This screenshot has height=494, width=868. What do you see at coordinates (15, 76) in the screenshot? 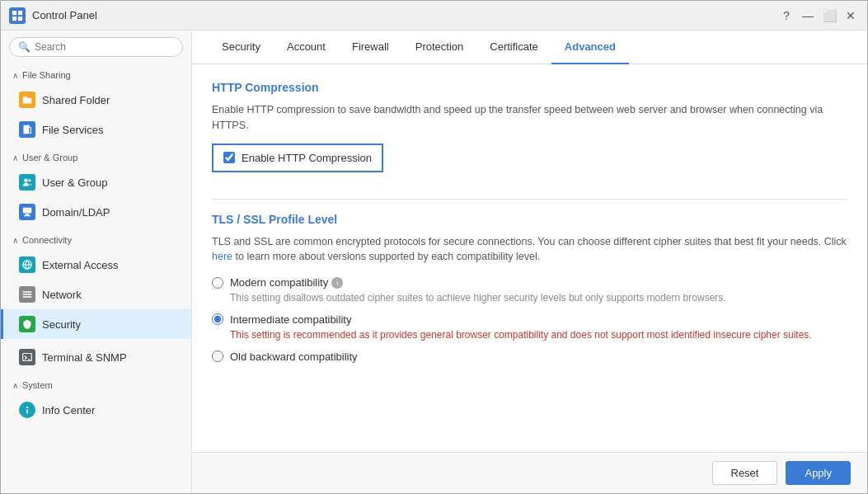
I see `chevron-icon: ∧` at bounding box center [15, 76].